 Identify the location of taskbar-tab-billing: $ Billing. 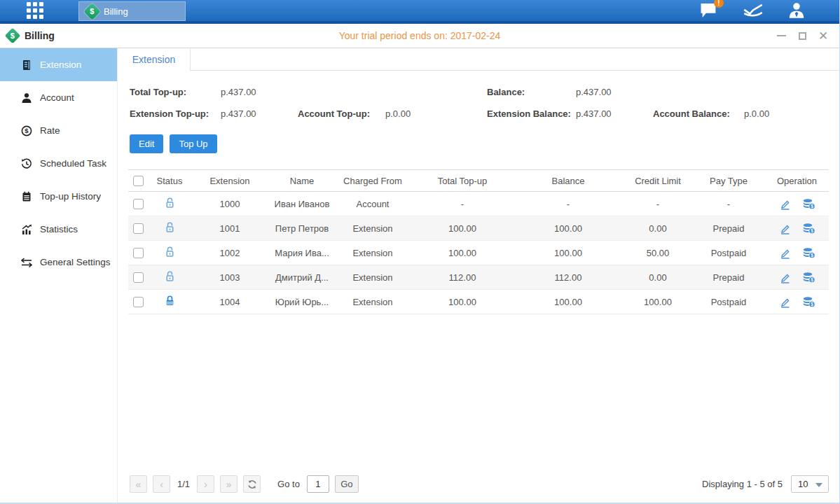
(132, 11).